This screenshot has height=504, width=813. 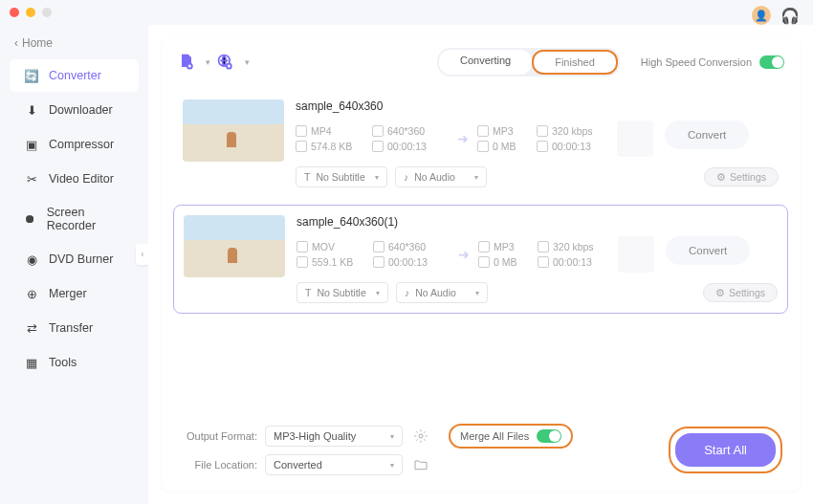 I want to click on minimize-icon, so click(x=31, y=12).